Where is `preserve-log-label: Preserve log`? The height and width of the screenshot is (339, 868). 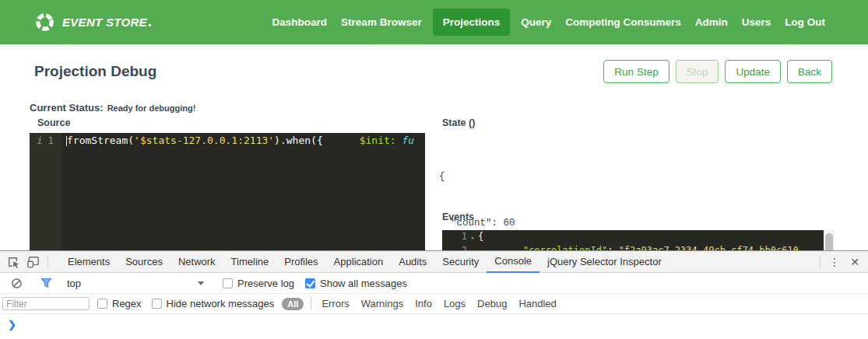
preserve-log-label: Preserve log is located at coordinates (266, 283).